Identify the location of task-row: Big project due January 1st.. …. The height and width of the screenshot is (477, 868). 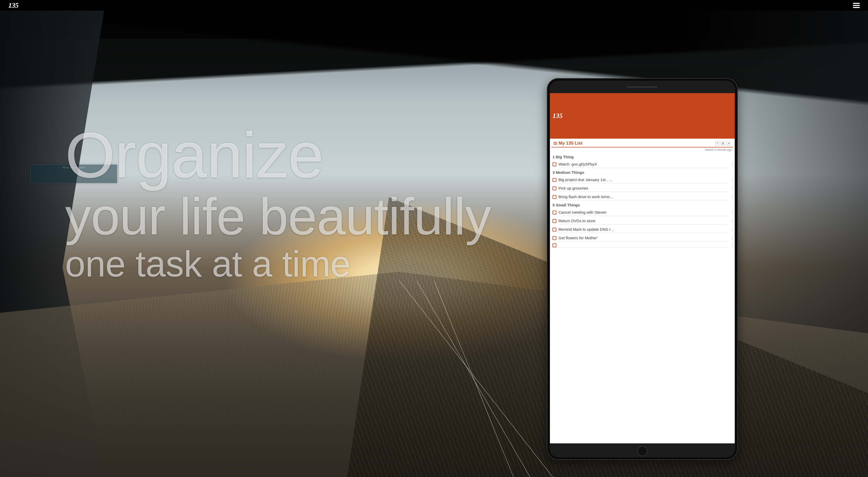
(642, 180).